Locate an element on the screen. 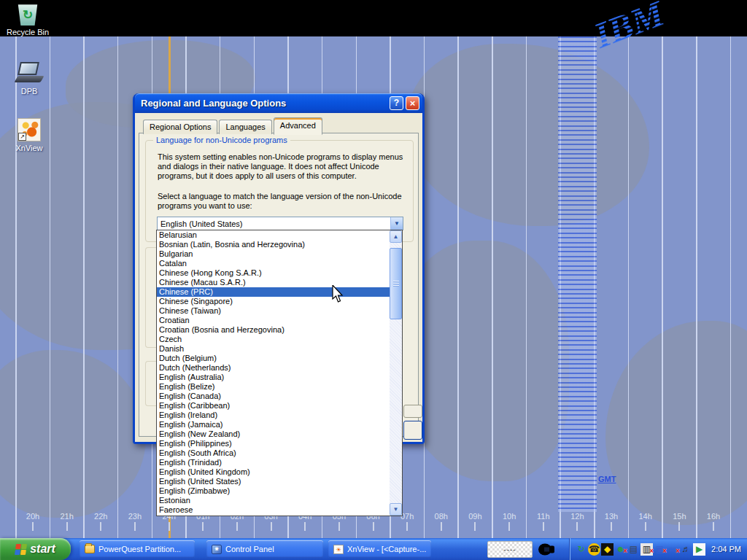 This screenshot has height=560, width=747. language-option: Bulgarian is located at coordinates (273, 254).